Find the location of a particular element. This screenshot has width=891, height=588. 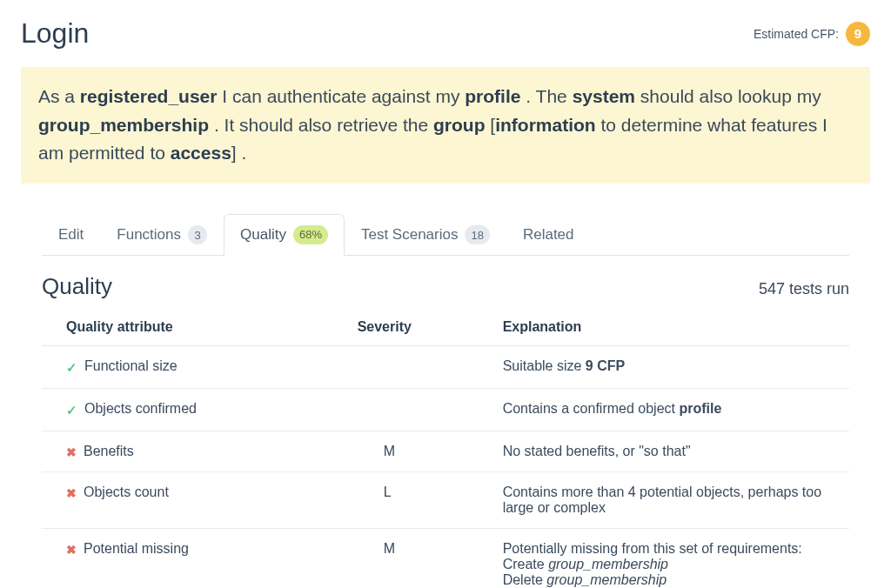

tab-label: Quality is located at coordinates (263, 235).